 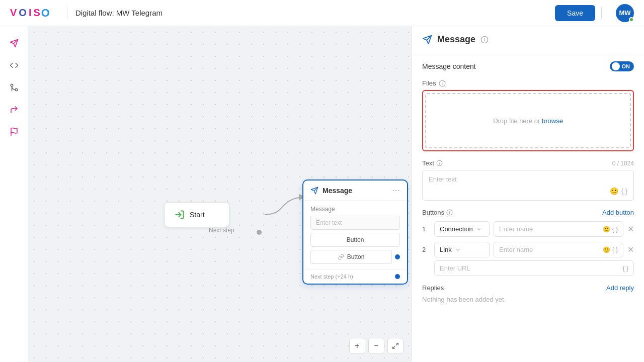 What do you see at coordinates (14, 65) in the screenshot?
I see `sidebar-icon-code` at bounding box center [14, 65].